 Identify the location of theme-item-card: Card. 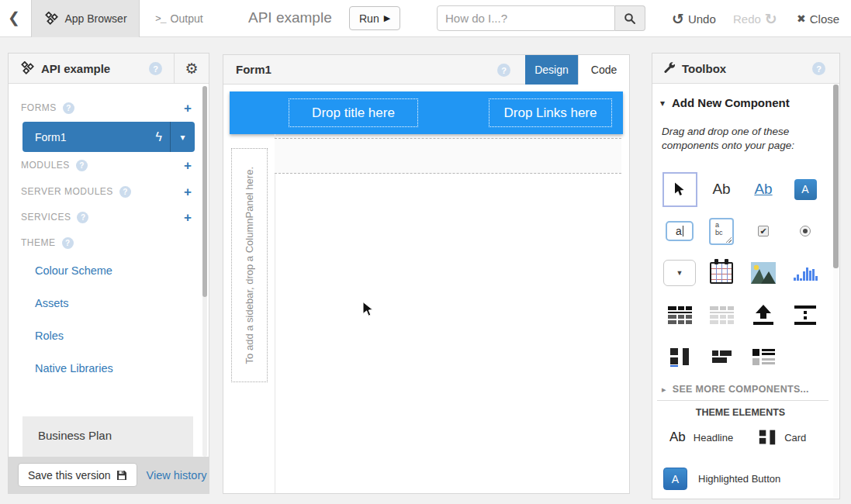
(782, 437).